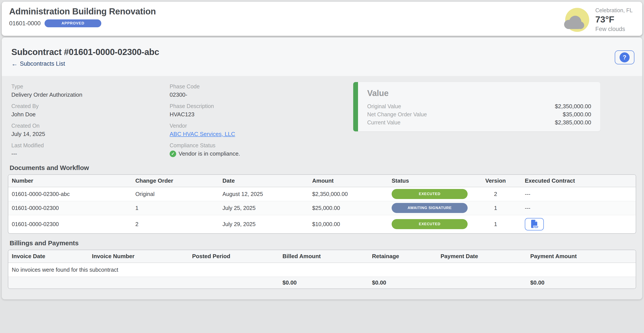 The image size is (644, 333). What do you see at coordinates (210, 154) in the screenshot?
I see `field-compliance-status-value: Vendor is in compliance.` at bounding box center [210, 154].